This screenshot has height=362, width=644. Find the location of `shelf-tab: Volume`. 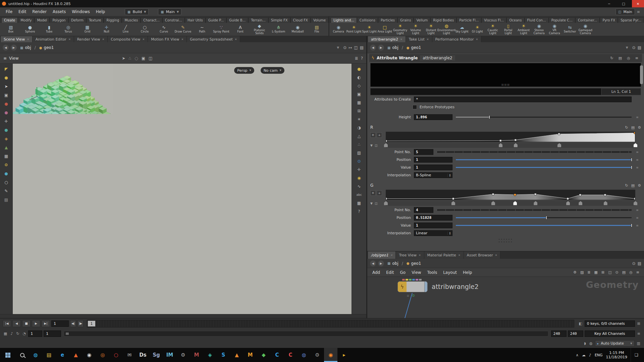

shelf-tab: Volume is located at coordinates (319, 20).